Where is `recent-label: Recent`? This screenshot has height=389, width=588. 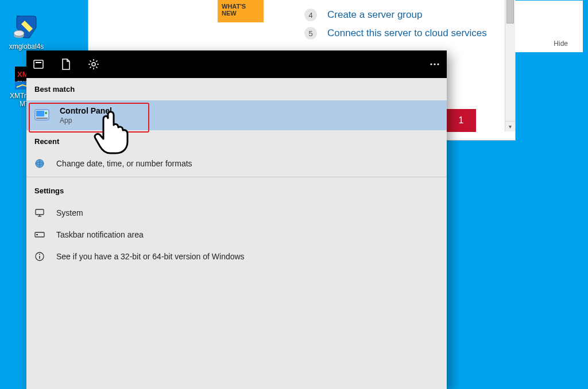 recent-label: Recent is located at coordinates (237, 141).